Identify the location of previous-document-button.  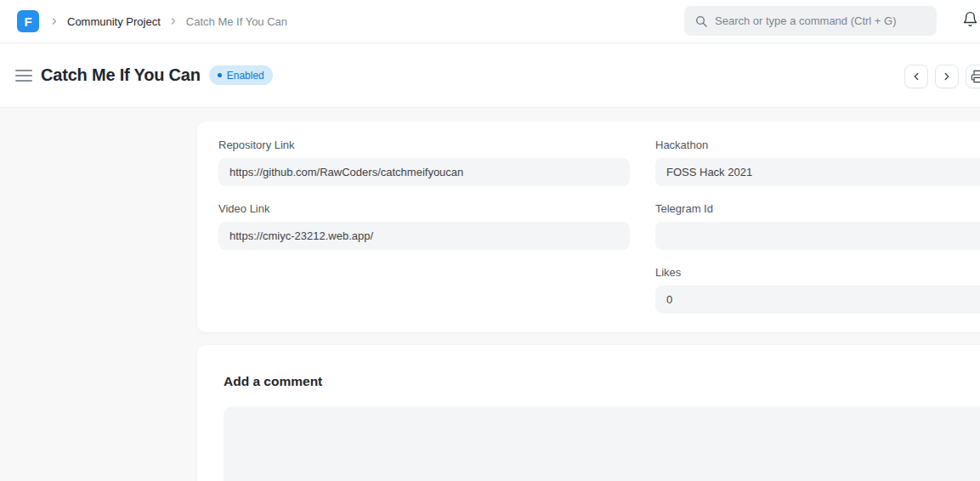
(916, 76).